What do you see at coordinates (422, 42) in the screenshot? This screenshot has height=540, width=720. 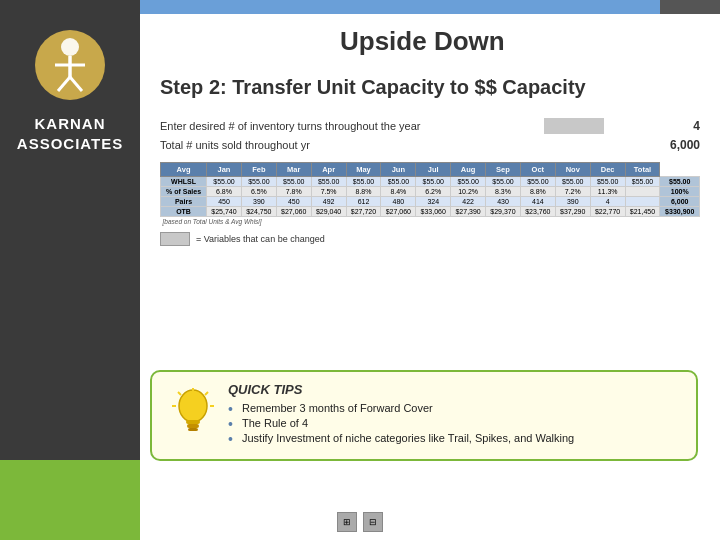 I see `page-title: Upside Down` at bounding box center [422, 42].